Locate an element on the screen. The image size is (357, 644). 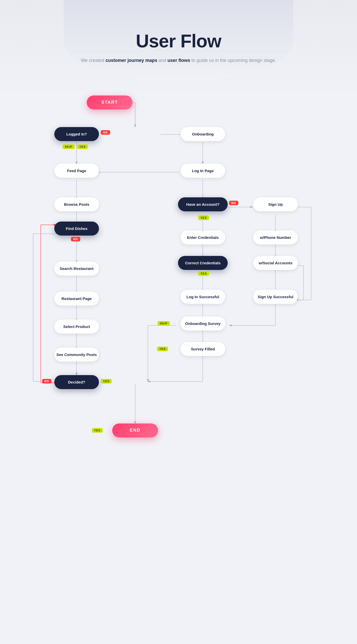
badge-no-find-dishes: NO is located at coordinates (75, 239).